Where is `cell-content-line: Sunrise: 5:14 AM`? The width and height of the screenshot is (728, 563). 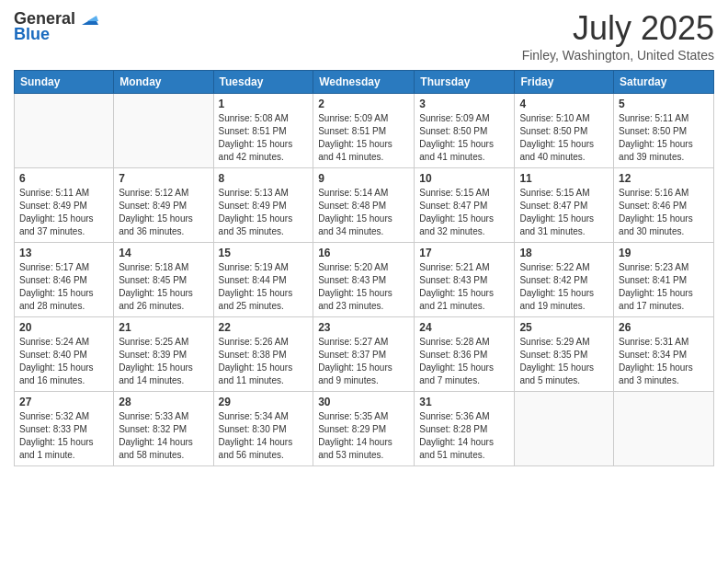
cell-content-line: Sunrise: 5:14 AM is located at coordinates (364, 193).